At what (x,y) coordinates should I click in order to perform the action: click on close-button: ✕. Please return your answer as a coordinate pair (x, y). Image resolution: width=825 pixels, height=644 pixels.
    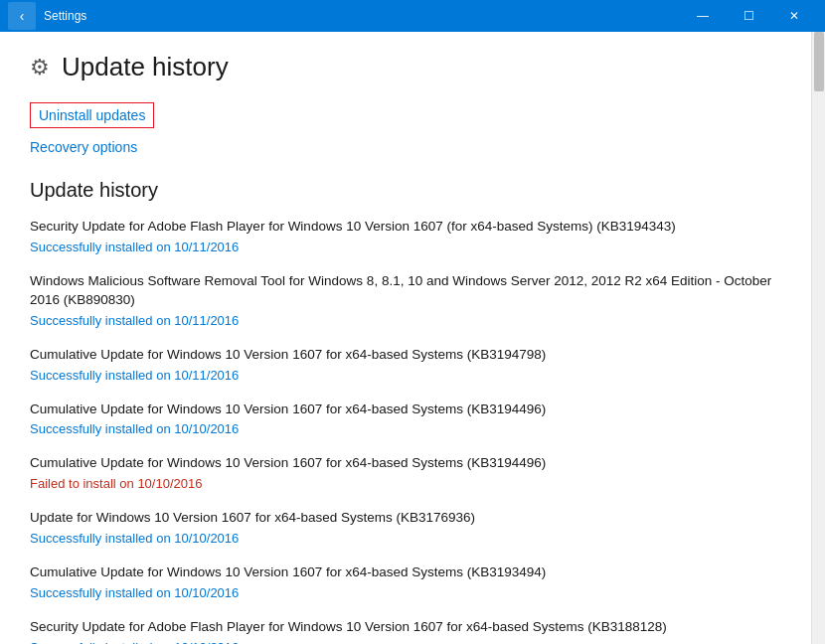
    Looking at the image, I should click on (794, 16).